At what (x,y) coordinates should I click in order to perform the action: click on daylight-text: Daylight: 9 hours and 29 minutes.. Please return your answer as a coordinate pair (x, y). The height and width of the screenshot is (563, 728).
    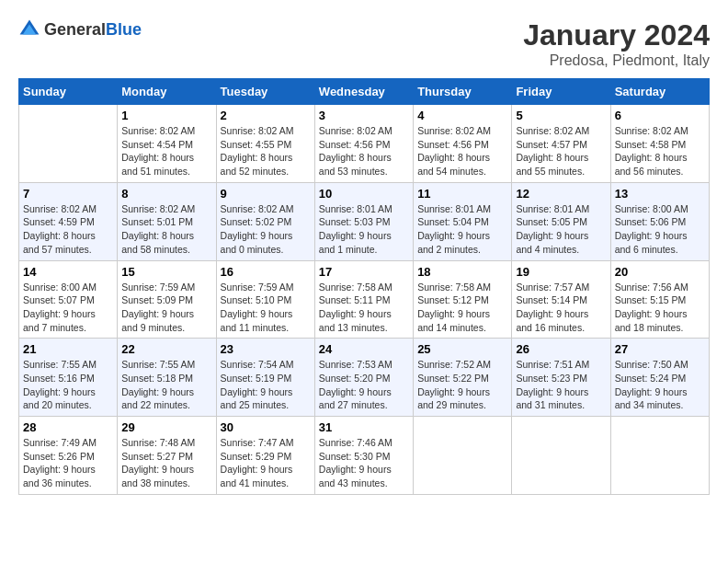
    Looking at the image, I should click on (462, 399).